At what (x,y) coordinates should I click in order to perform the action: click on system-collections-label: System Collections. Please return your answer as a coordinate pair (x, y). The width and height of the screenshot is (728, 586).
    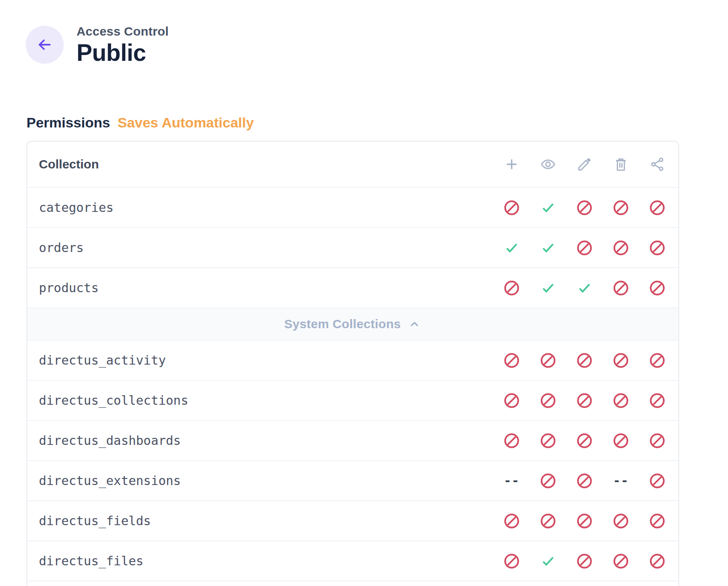
    Looking at the image, I should click on (342, 324).